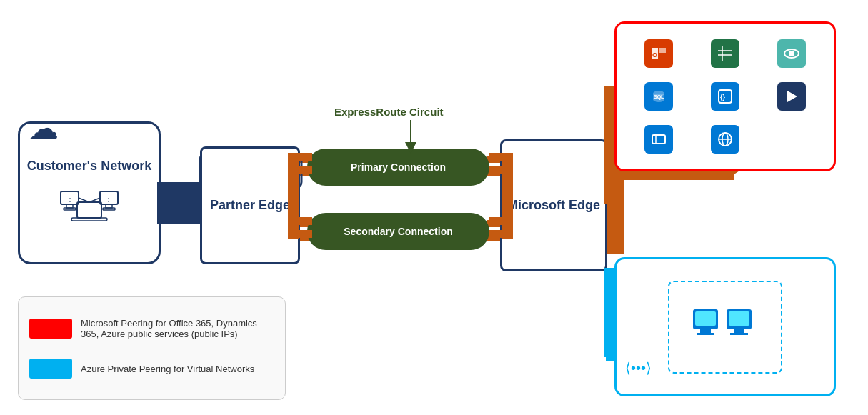  I want to click on azure-private-box: ⟨•••⟩, so click(725, 327).